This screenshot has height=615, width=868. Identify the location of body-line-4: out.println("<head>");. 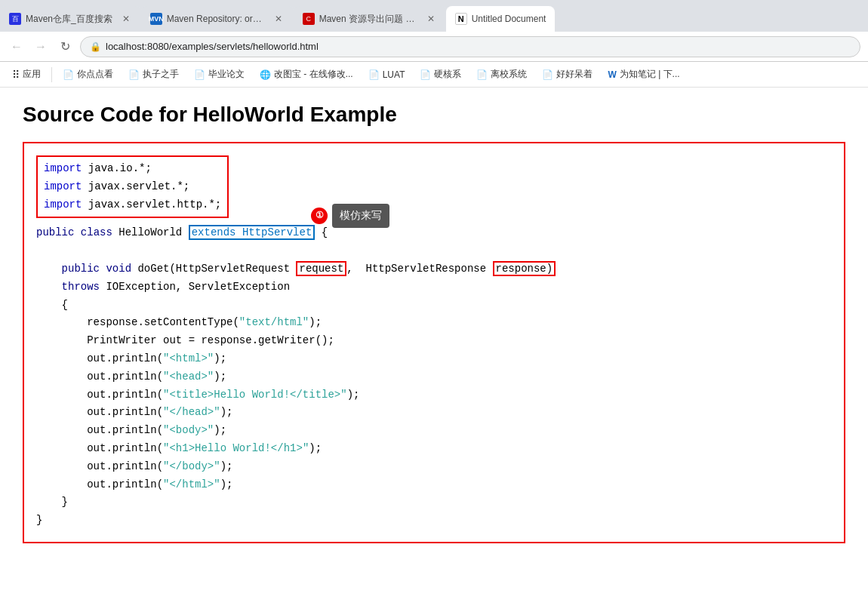
(434, 377).